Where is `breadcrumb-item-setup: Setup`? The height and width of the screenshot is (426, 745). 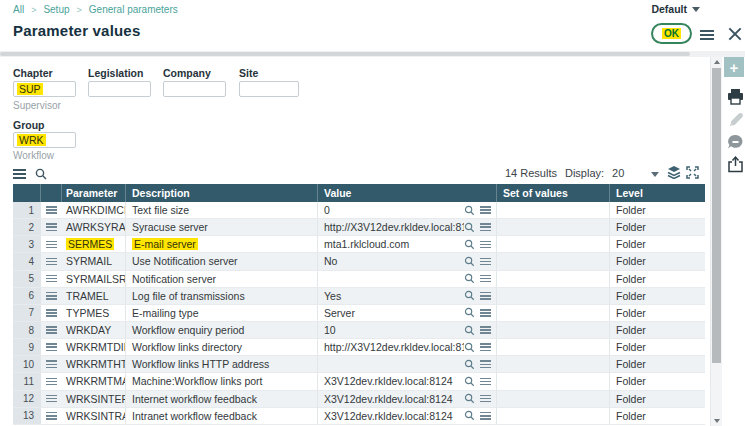
breadcrumb-item-setup: Setup is located at coordinates (56, 10).